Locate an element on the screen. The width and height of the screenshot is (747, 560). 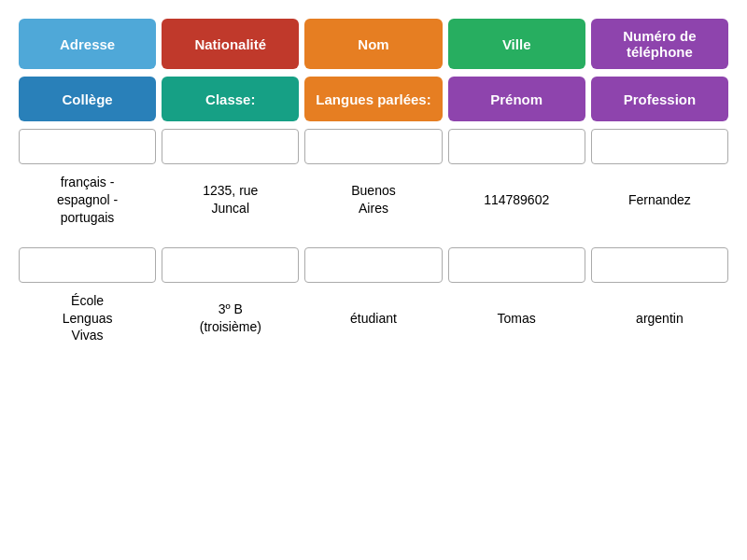
header-cell-2-4: Prénom is located at coordinates (517, 99).